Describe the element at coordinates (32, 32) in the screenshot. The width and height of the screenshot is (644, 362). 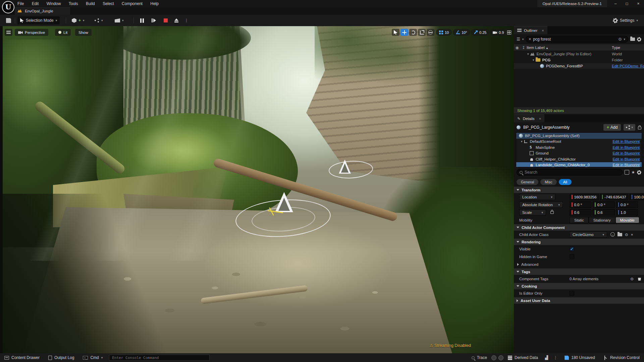
I see `perspective-dropdown: Perspective` at that location.